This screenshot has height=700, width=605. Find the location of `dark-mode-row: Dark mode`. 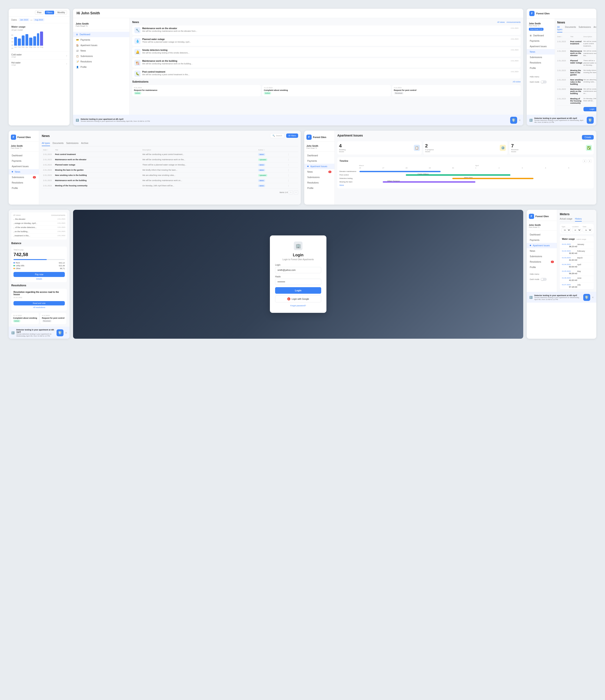

dark-mode-row: Dark mode is located at coordinates (541, 82).